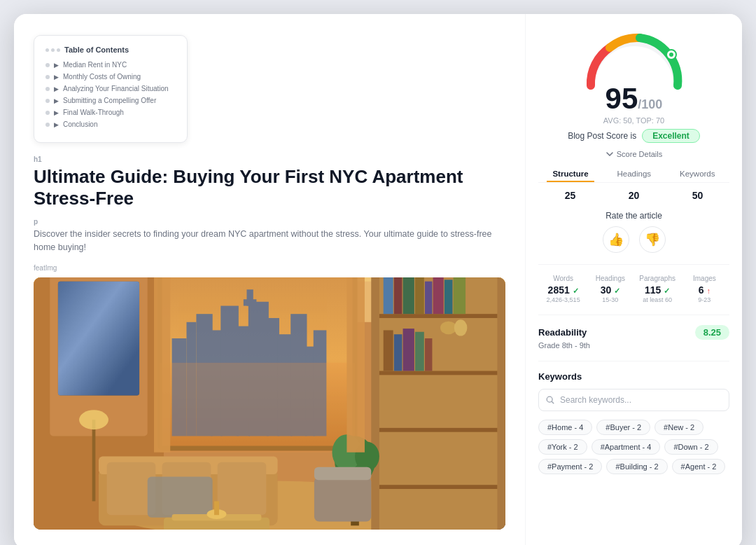  I want to click on search-input-wrap, so click(634, 400).